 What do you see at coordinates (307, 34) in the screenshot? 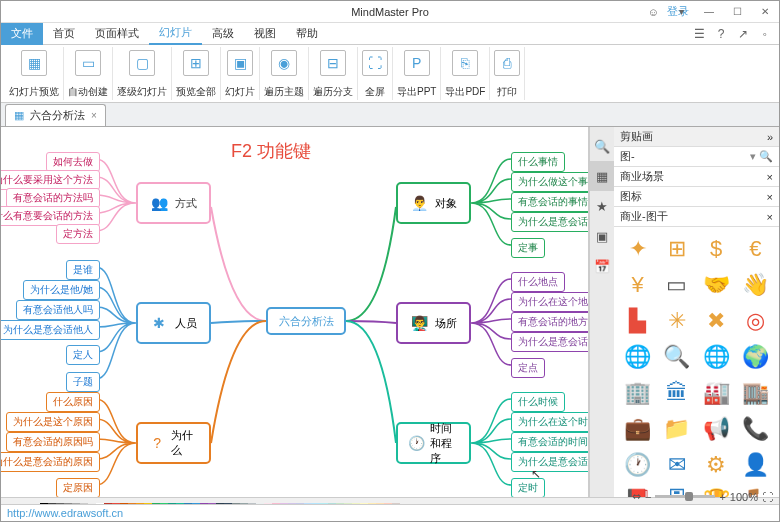
I see `menu-help: 帮助` at bounding box center [307, 34].